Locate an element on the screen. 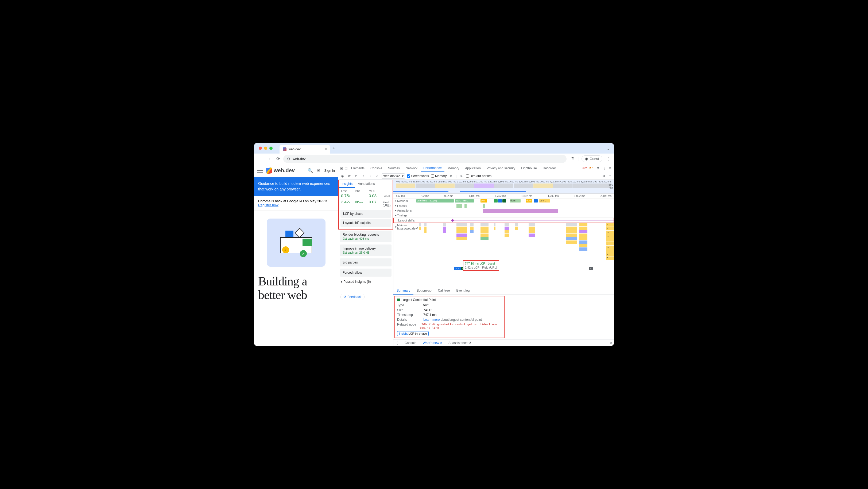  more-icon: ⋮ is located at coordinates (604, 168).